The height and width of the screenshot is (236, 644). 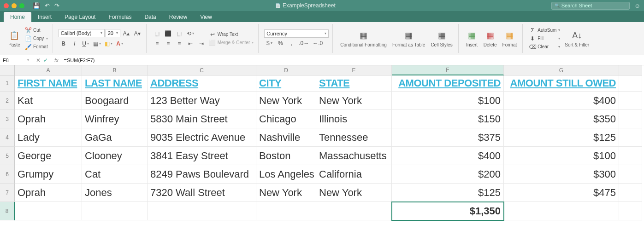 What do you see at coordinates (137, 34) in the screenshot?
I see `decrease-font-button: A▾` at bounding box center [137, 34].